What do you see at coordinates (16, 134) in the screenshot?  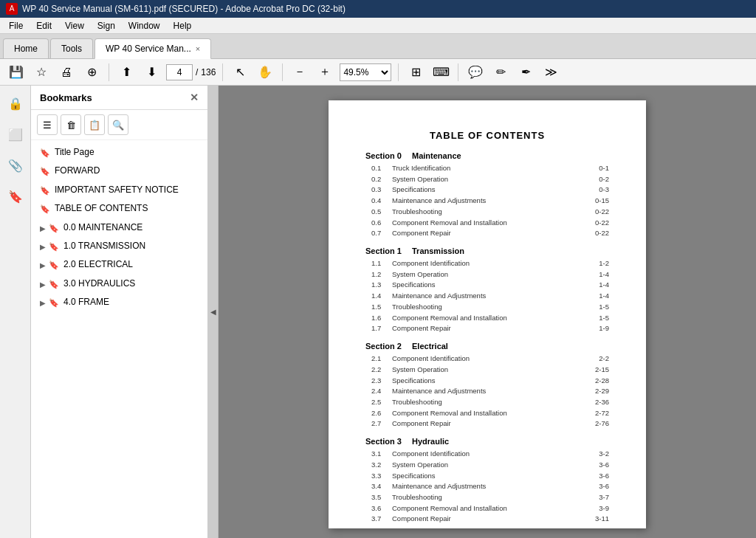 I see `pages-icon-button: ⬜` at bounding box center [16, 134].